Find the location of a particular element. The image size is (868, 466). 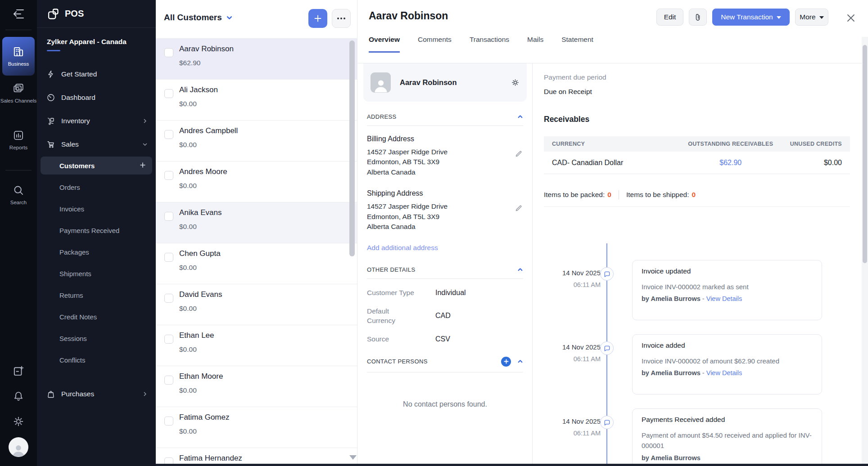

sidebar-item-get-started: Get Started is located at coordinates (96, 74).